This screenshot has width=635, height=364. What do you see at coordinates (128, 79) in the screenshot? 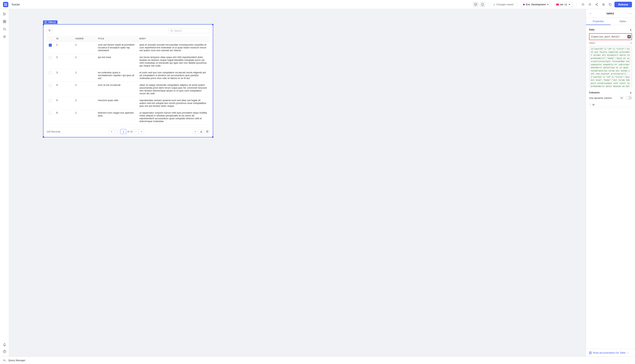
I see `table-widget-container: TABLE1` at bounding box center [128, 79].